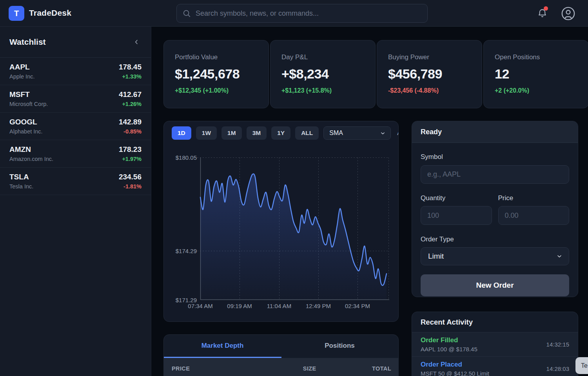  What do you see at coordinates (50, 13) in the screenshot?
I see `brand-name: TradeDesk` at bounding box center [50, 13].